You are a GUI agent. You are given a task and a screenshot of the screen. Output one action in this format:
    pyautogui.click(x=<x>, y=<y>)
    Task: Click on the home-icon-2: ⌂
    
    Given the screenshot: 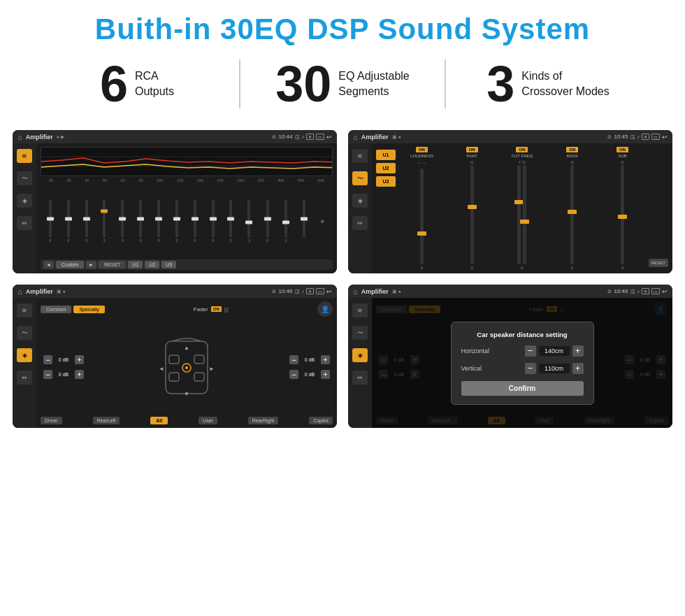 What is the action you would take?
    pyautogui.click(x=355, y=137)
    